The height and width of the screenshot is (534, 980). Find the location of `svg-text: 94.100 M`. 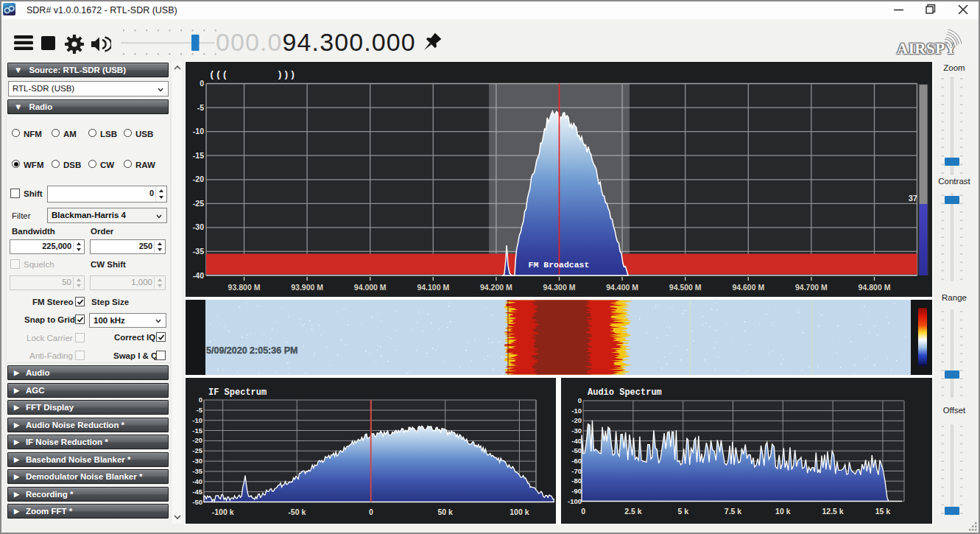

svg-text: 94.100 M is located at coordinates (433, 287).